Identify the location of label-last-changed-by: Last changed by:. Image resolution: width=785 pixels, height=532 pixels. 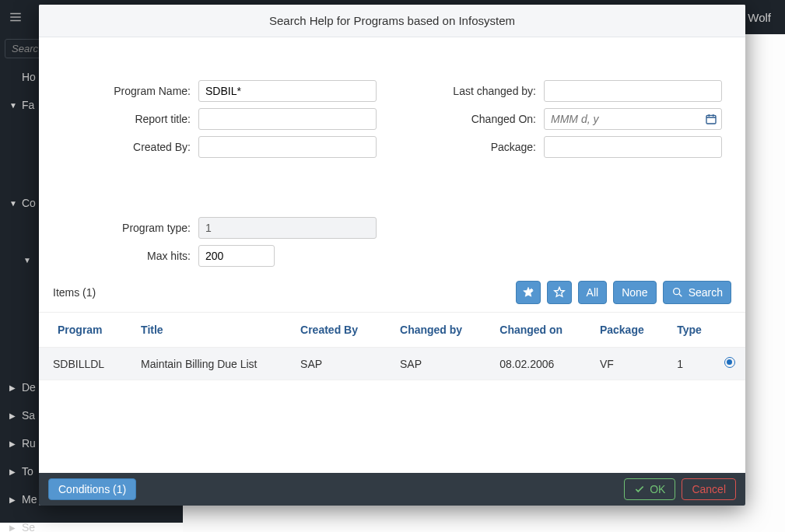
(476, 91).